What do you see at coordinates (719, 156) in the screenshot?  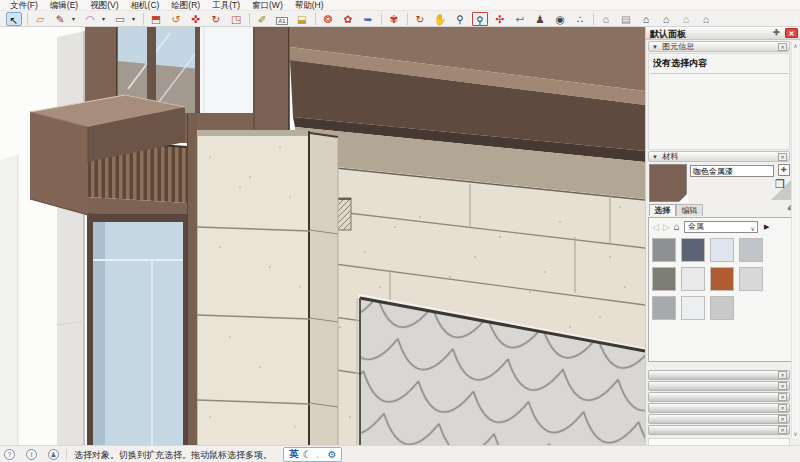 I see `materials-header: ▼ 材料 ✕` at bounding box center [719, 156].